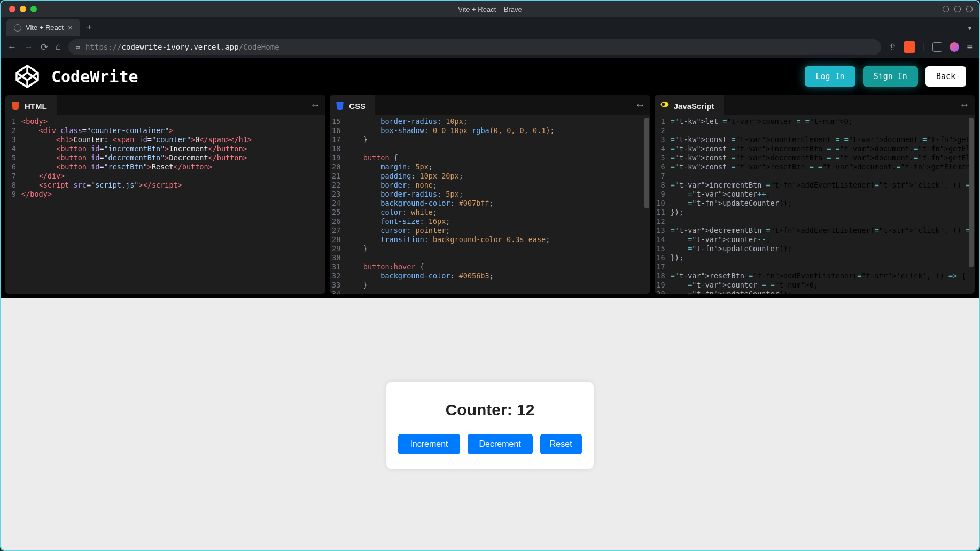 This screenshot has width=980, height=551. What do you see at coordinates (12, 47) in the screenshot?
I see `back-icon: ←` at bounding box center [12, 47].